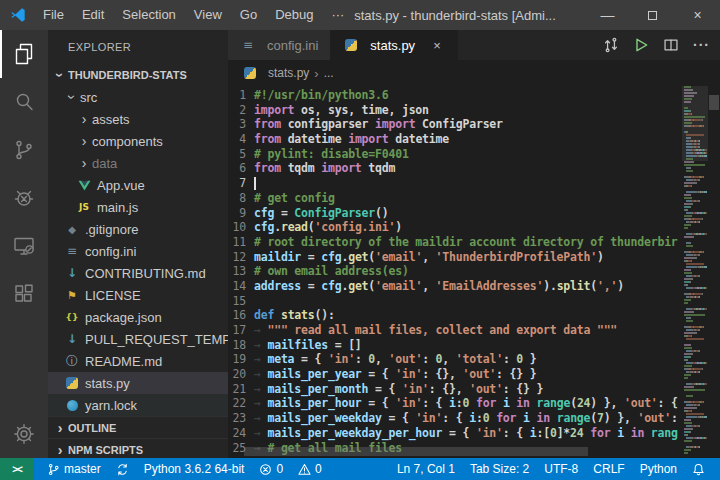 The image size is (720, 480). I want to click on code-line-13: 13# own email address(es), so click(455, 272).